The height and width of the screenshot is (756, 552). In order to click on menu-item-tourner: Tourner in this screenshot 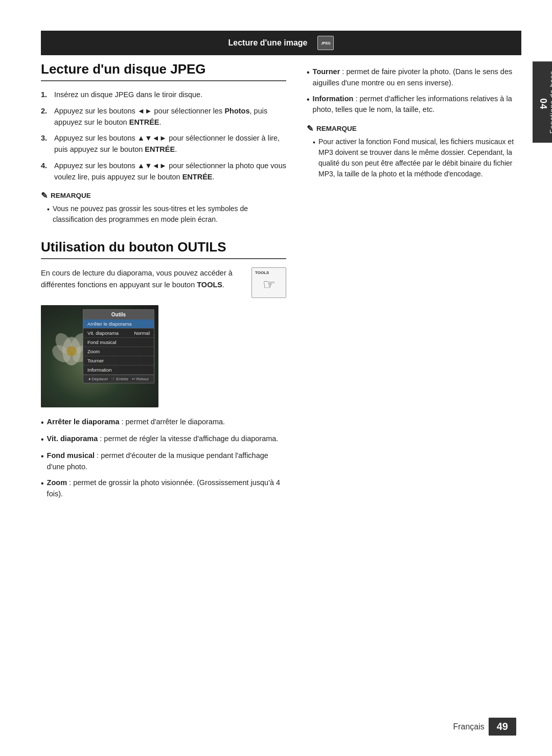, I will do `click(119, 361)`.